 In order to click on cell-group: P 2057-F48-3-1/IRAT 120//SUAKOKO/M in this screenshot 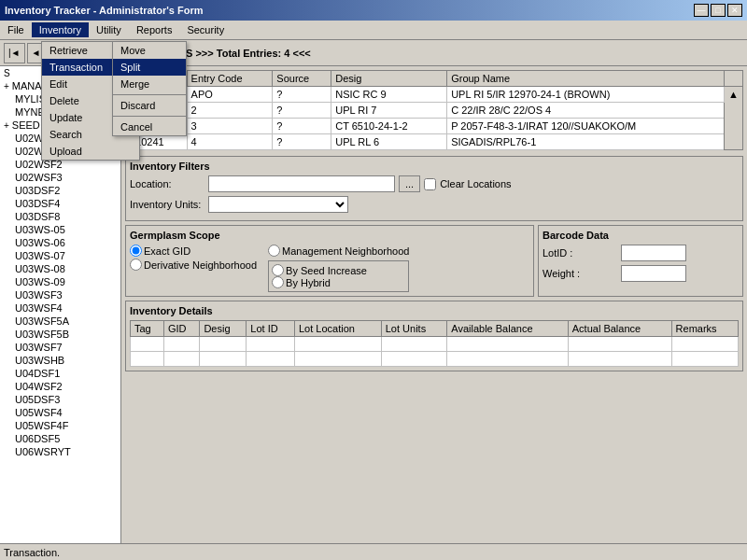, I will do `click(586, 127)`.